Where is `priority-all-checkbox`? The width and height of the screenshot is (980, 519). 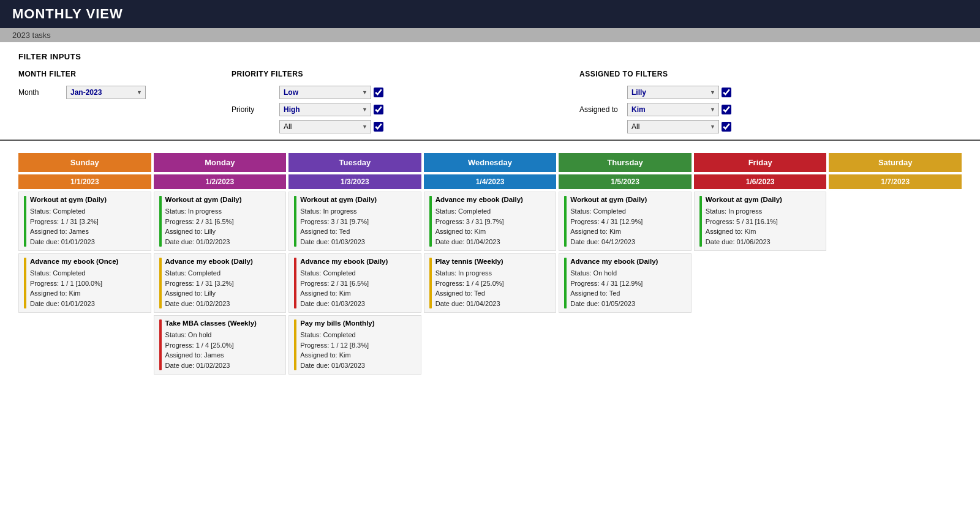
priority-all-checkbox is located at coordinates (379, 127).